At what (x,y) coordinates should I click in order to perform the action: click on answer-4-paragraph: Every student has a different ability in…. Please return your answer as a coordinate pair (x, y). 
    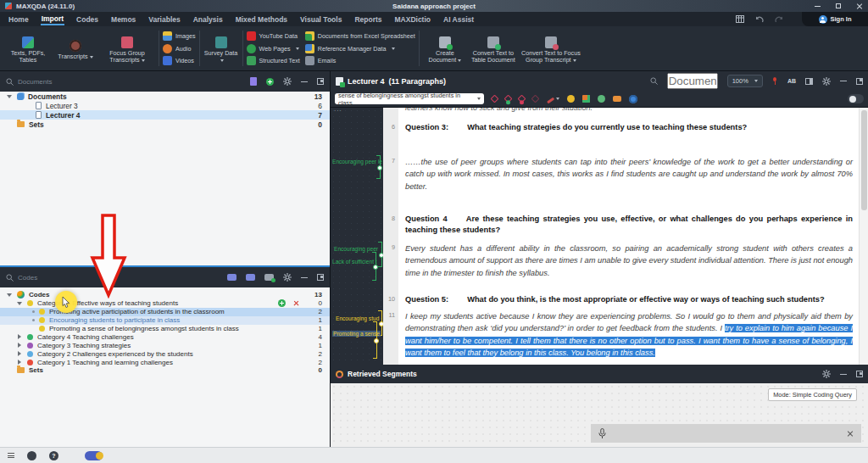
    Looking at the image, I should click on (629, 261).